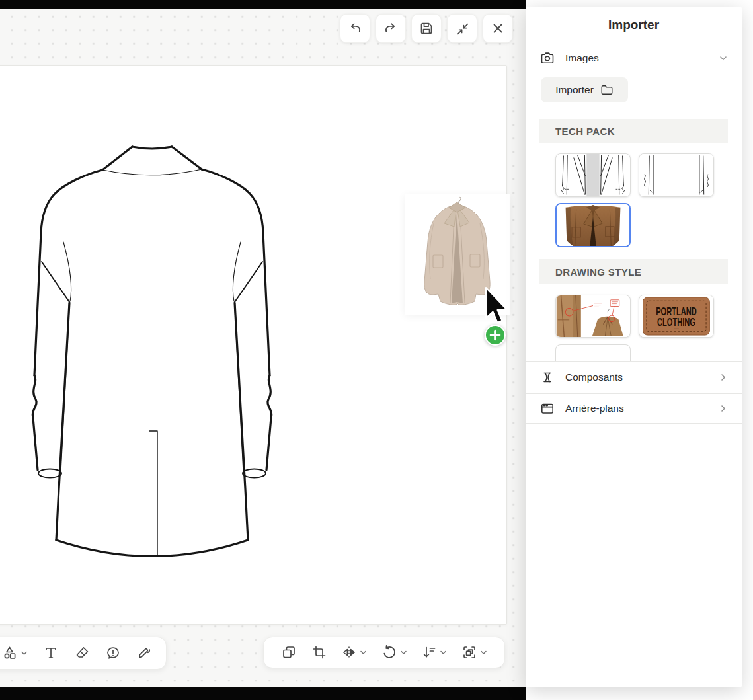 This screenshot has width=753, height=700. I want to click on images-section-header: Images, so click(633, 58).